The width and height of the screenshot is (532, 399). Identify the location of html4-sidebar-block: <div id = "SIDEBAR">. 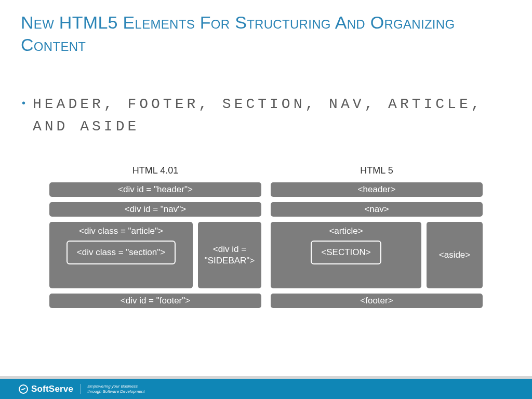
(230, 255).